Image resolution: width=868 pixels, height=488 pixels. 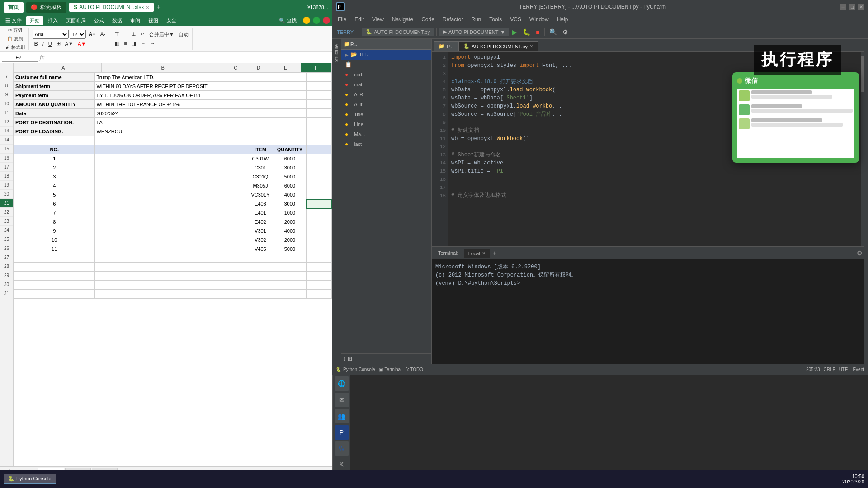 I want to click on menu-navigate: Navigate, so click(x=402, y=19).